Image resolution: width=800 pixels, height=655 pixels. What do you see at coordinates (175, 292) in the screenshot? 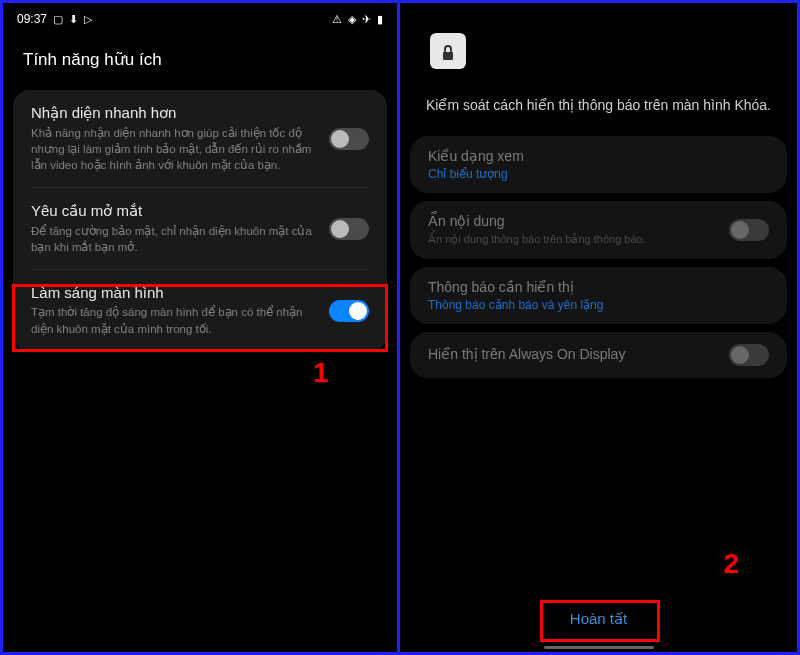
I see `row-title: Làm sáng màn hình` at bounding box center [175, 292].